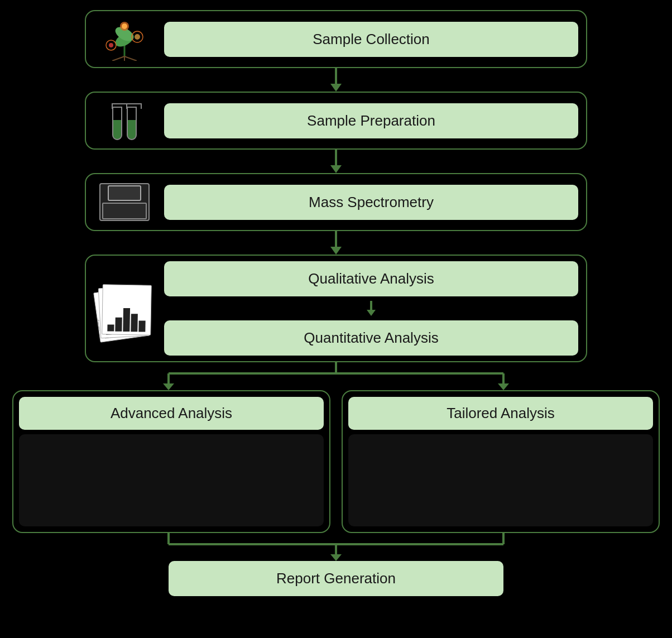  What do you see at coordinates (371, 308) in the screenshot?
I see `inner-arrow` at bounding box center [371, 308].